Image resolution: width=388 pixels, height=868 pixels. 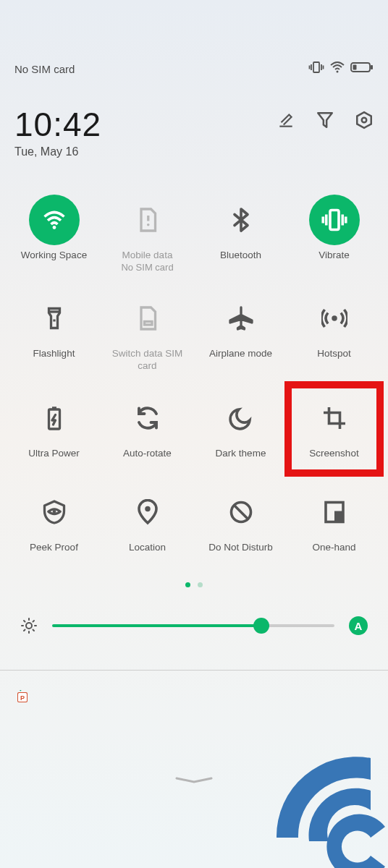 What do you see at coordinates (325, 120) in the screenshot?
I see `filter-icon` at bounding box center [325, 120].